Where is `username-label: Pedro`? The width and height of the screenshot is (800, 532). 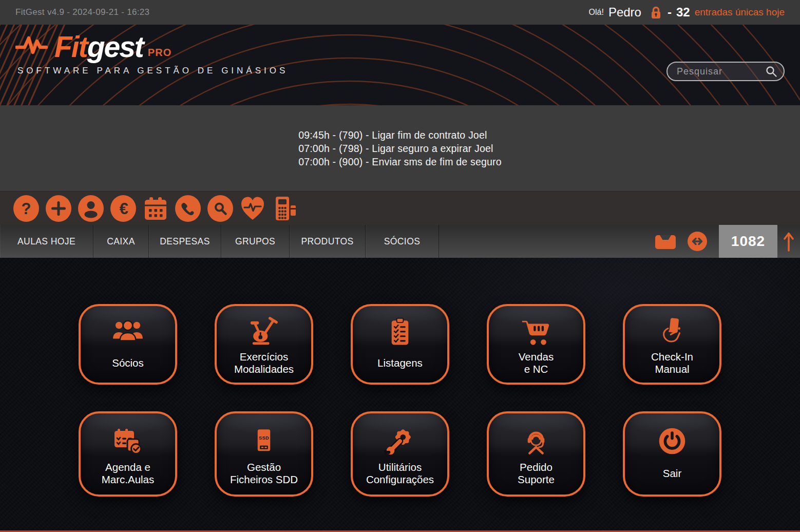 username-label: Pedro is located at coordinates (625, 12).